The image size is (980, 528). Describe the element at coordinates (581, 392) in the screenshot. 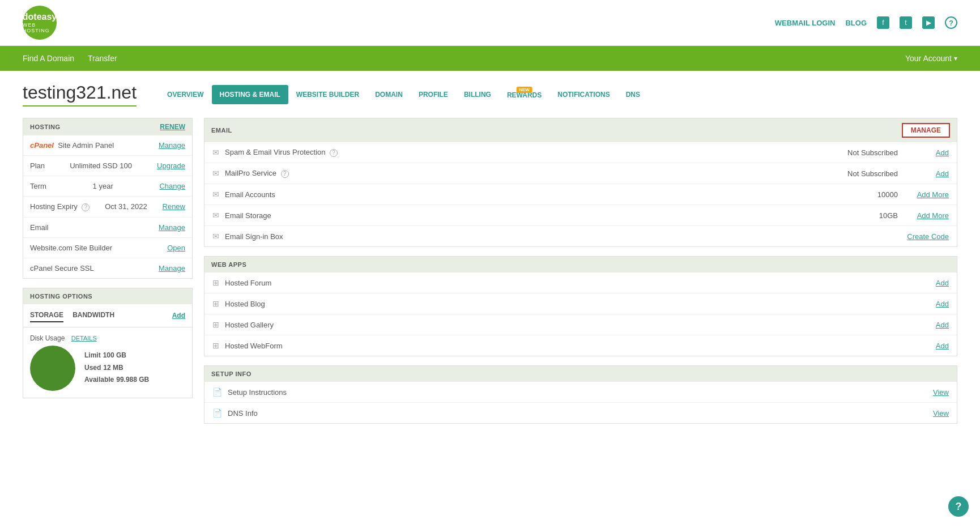

I see `setup-instructions-row: 📄 Setup Instructions View` at that location.